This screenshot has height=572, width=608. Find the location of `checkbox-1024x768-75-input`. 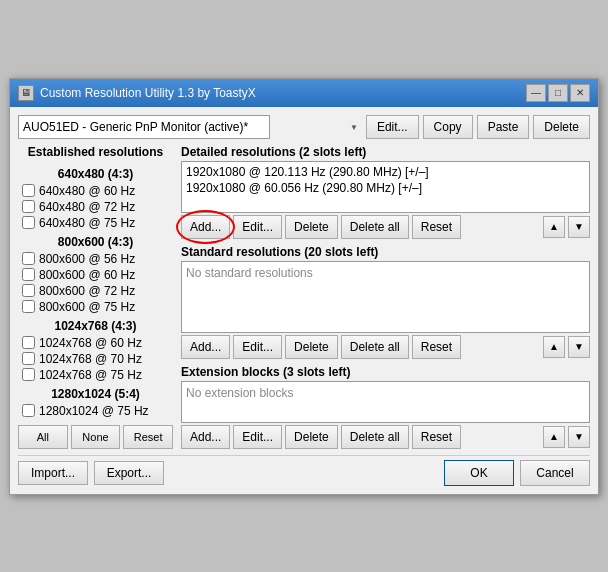

checkbox-1024x768-75-input is located at coordinates (28, 374).